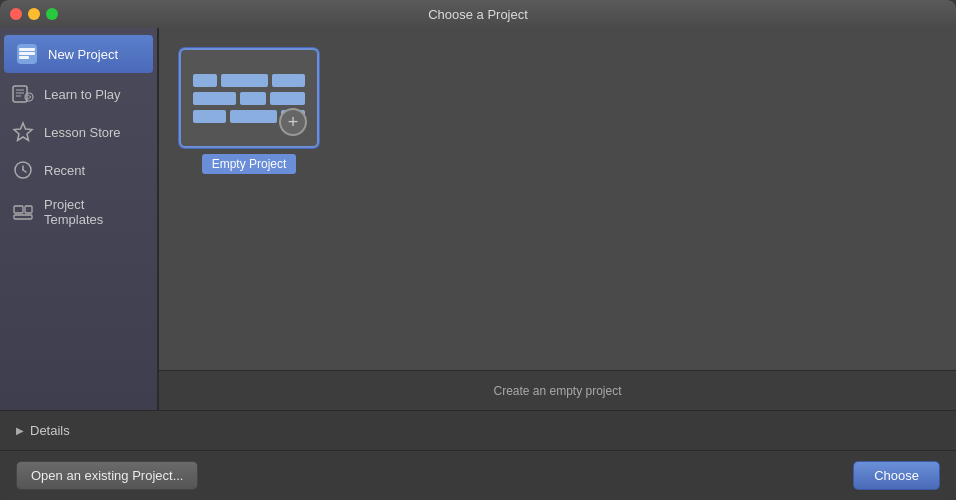 This screenshot has width=956, height=500. Describe the element at coordinates (23, 132) in the screenshot. I see `lesson-store-icon` at that location.